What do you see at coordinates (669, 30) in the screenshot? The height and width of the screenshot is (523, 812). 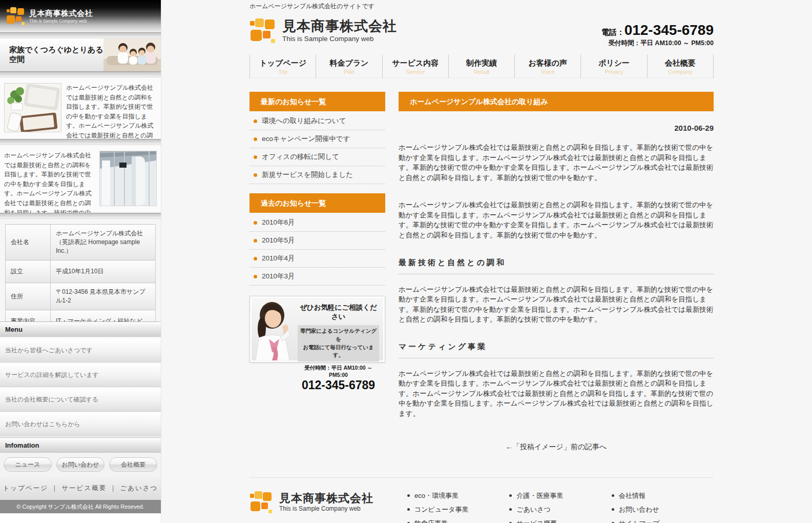 I see `phone-number: 012-345-6789` at bounding box center [669, 30].